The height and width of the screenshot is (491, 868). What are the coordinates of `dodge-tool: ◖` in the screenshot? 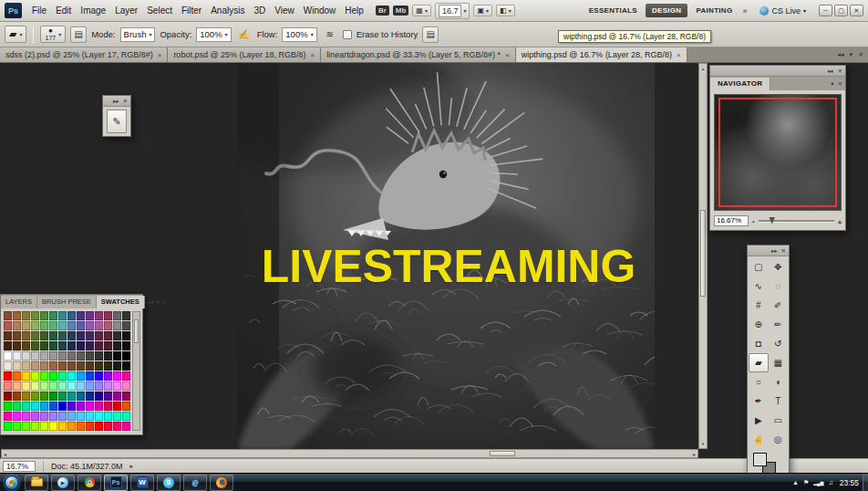 It's located at (779, 381).